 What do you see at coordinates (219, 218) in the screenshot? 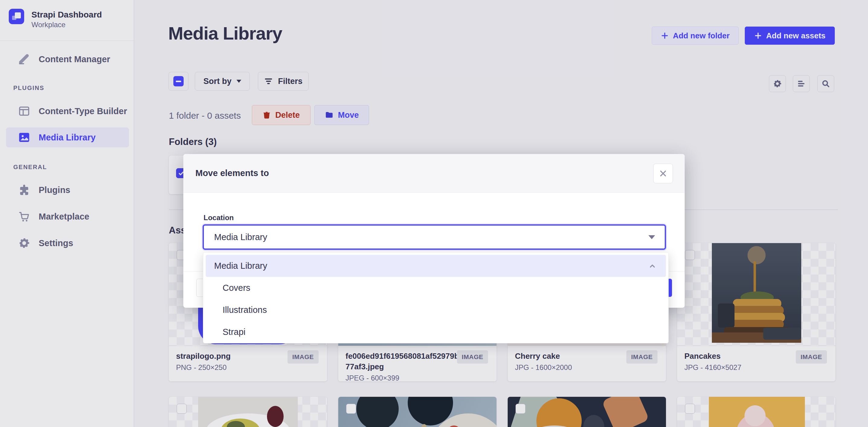
I see `location-label: Location` at bounding box center [219, 218].